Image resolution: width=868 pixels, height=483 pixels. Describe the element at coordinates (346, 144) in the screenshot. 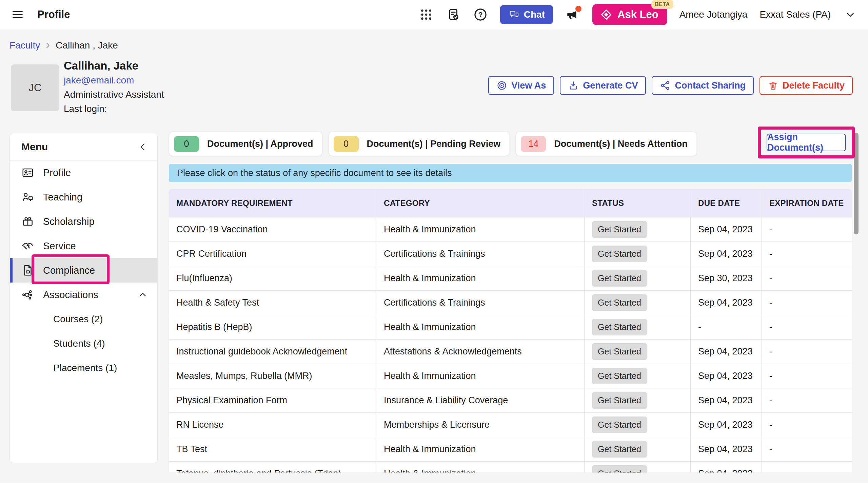

I see `pending-count-badge: 0` at that location.